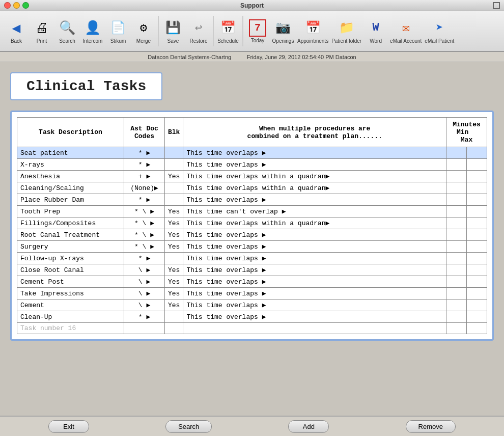  I want to click on table-row: Cement Post\ ▶YesThis time overlaps ▶, so click(253, 282).